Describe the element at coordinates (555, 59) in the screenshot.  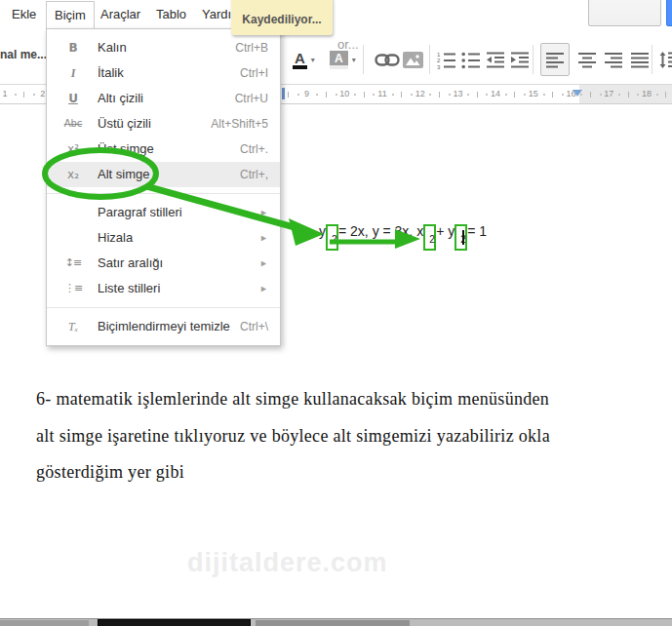
I see `align-left-icon` at that location.